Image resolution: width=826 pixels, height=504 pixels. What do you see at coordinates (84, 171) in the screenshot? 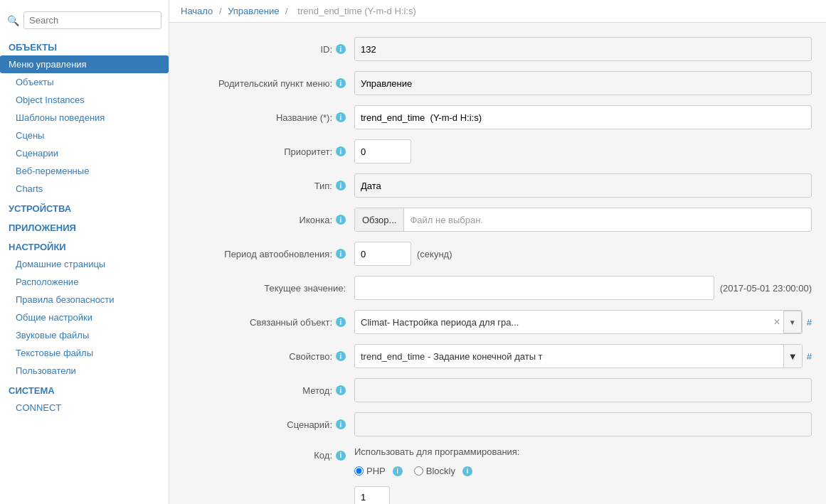
I see `sidebar-item-web-variables: Веб-переменные` at bounding box center [84, 171].